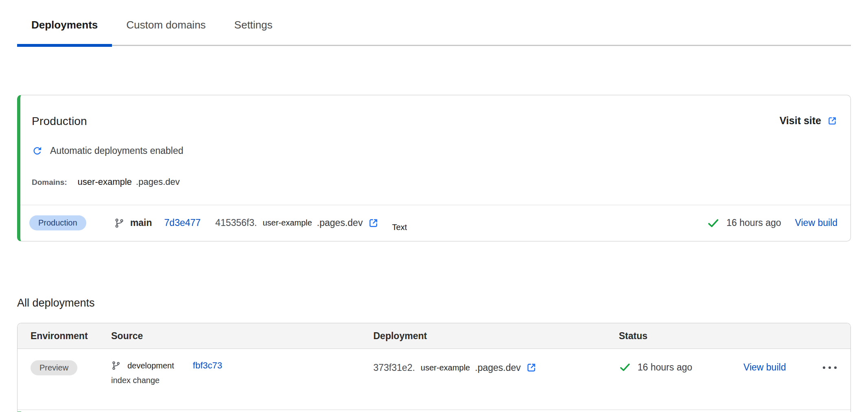  I want to click on tab-custom-domains: Custom domains, so click(166, 28).